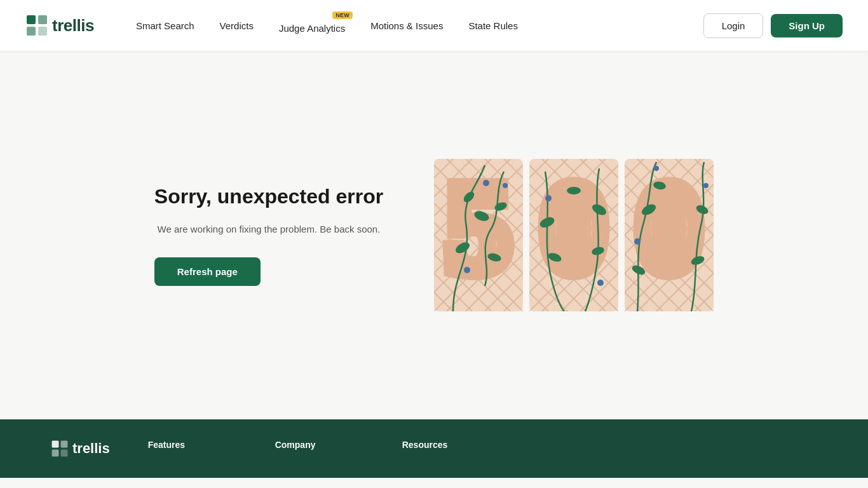 This screenshot has width=868, height=488. Describe the element at coordinates (320, 446) in the screenshot. I see `footer-company: Company` at that location.